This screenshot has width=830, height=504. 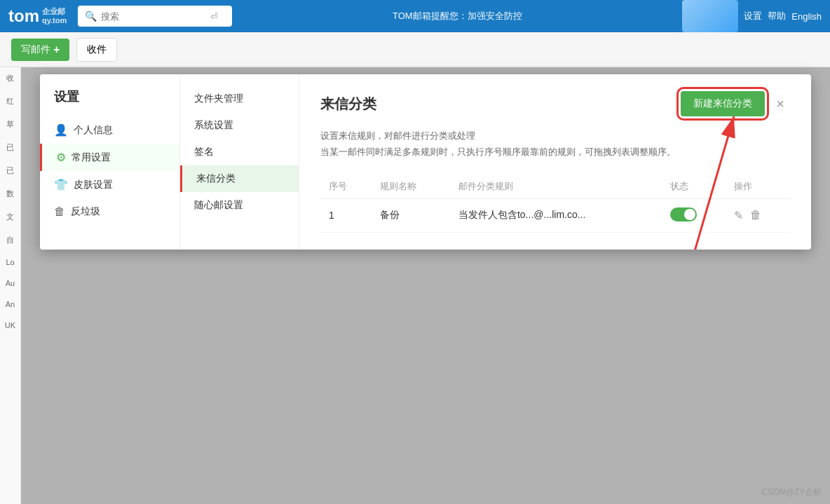 I want to click on row-rule: 当发件人包含to...@...lim.co..., so click(x=556, y=215).